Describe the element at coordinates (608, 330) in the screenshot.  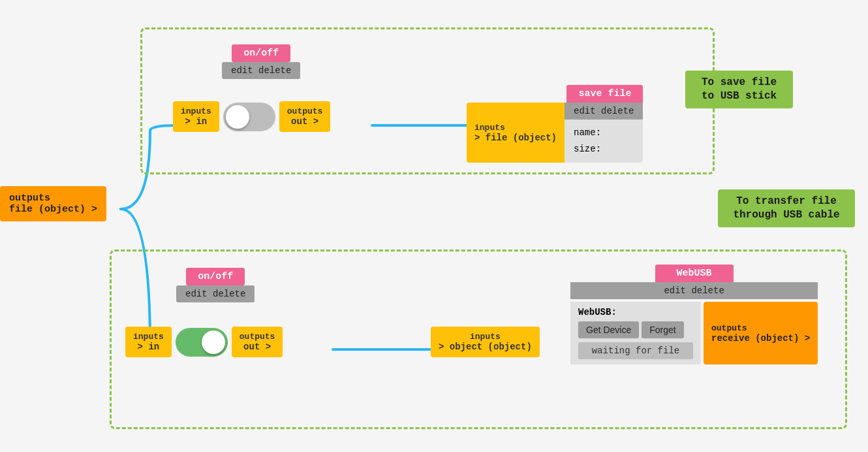
I see `get-device-button: Get Device` at that location.